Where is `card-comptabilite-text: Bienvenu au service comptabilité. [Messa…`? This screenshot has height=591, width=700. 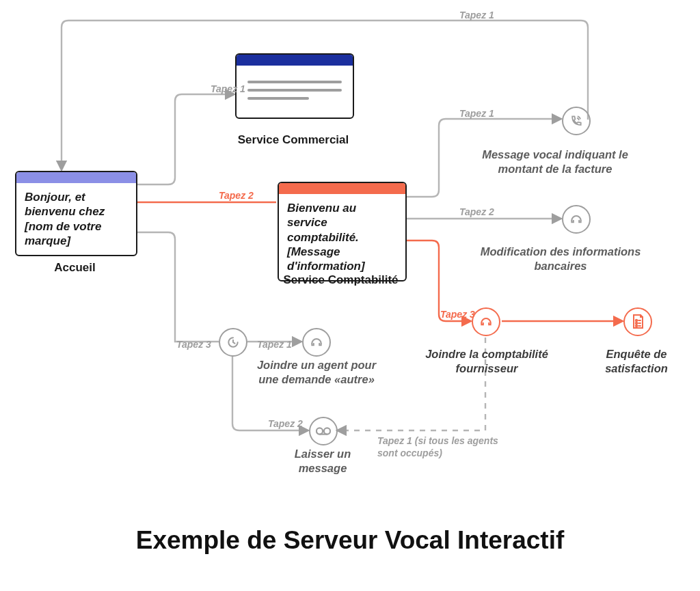
card-comptabilite-text: Bienvenu au service comptabilité. [Messa… is located at coordinates (342, 237).